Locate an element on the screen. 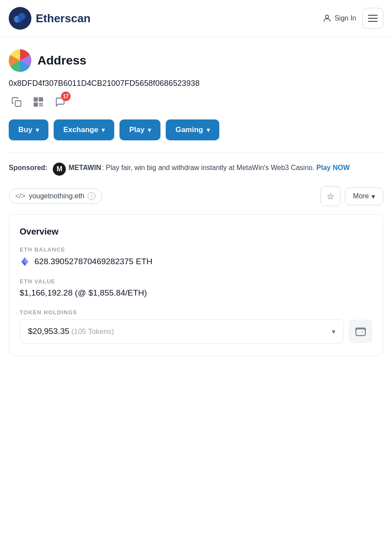 The image size is (392, 558). ens-name: yougetnothing.eth is located at coordinates (57, 196).